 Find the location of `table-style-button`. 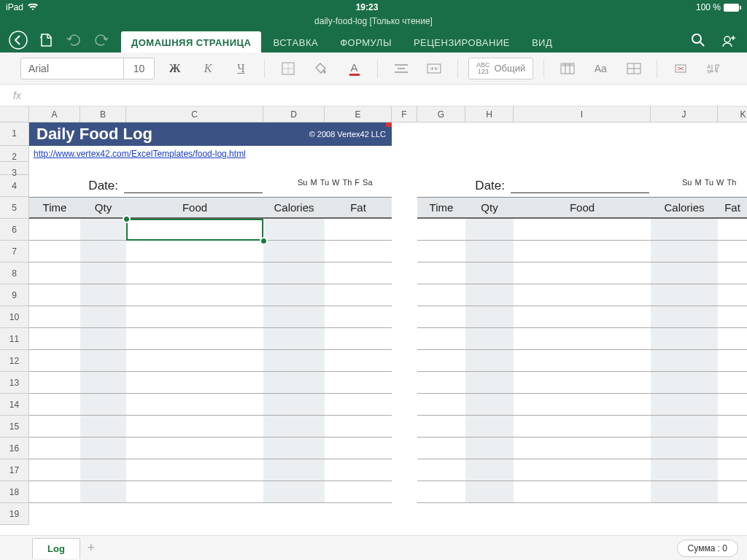

table-style-button is located at coordinates (568, 69).